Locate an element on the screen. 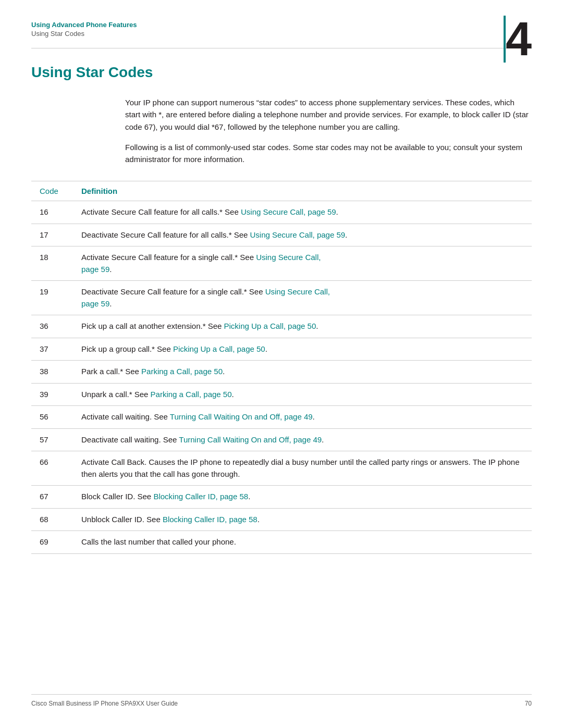  table-cell-def: Park a call.* See Parking a Call, page 5… is located at coordinates (302, 372).